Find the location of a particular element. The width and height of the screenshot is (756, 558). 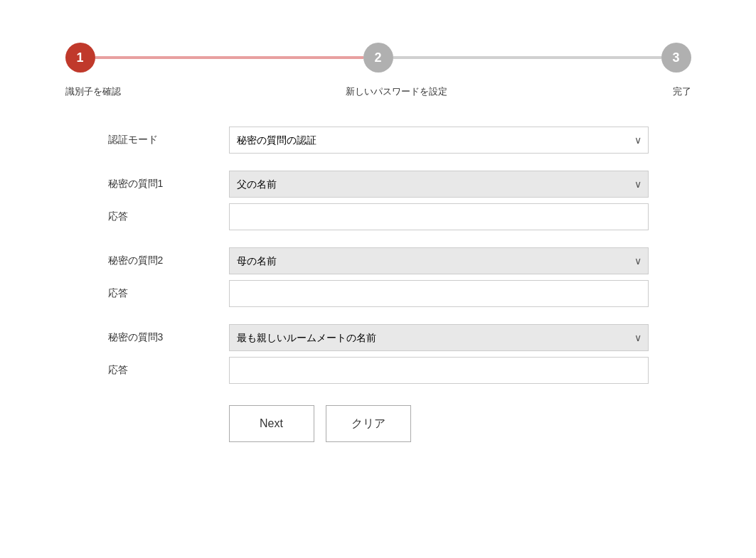

answer3-label: 応答 is located at coordinates (169, 370).